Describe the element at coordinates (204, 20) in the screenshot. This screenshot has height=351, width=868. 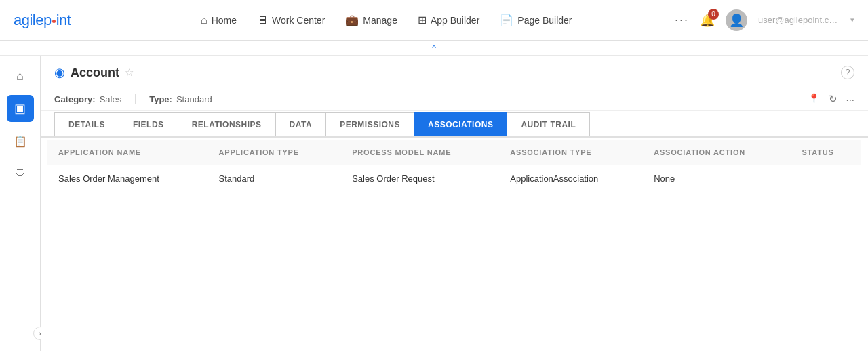
I see `home-icon: ⌂` at that location.